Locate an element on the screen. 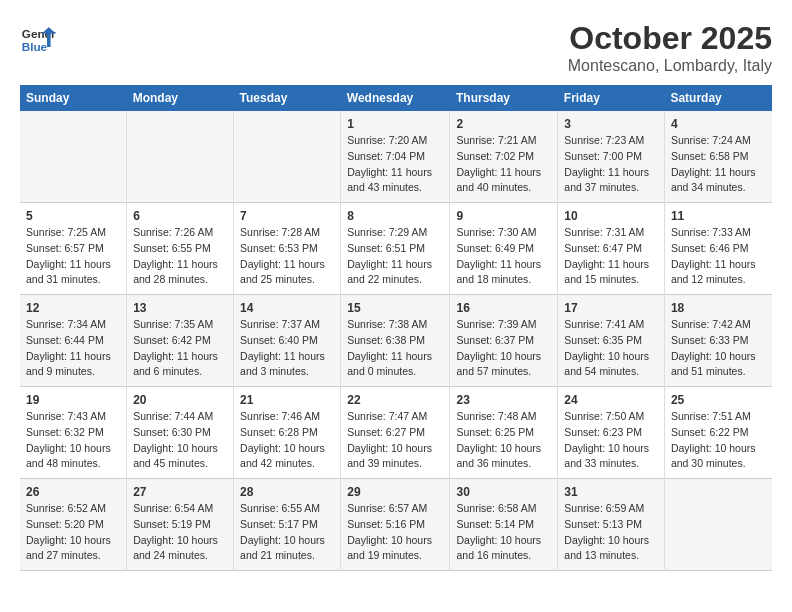  day-number: 16 is located at coordinates (504, 308).